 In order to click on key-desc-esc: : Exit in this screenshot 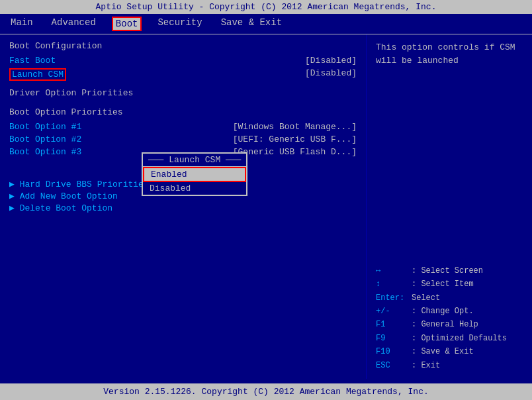, I will do `click(426, 366)`.